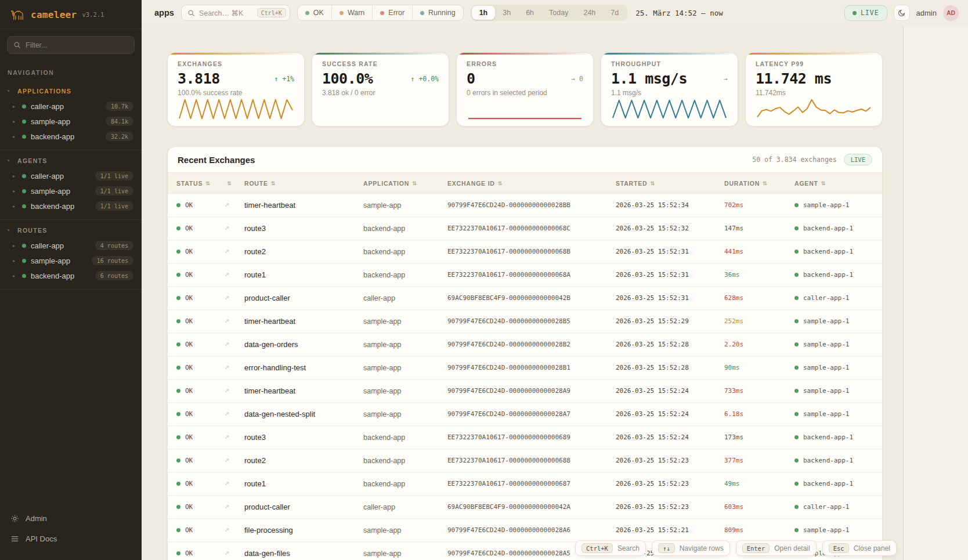 This screenshot has width=968, height=560. What do you see at coordinates (71, 91) in the screenshot?
I see `section-header-applications: ▾APPLICATIONS` at bounding box center [71, 91].